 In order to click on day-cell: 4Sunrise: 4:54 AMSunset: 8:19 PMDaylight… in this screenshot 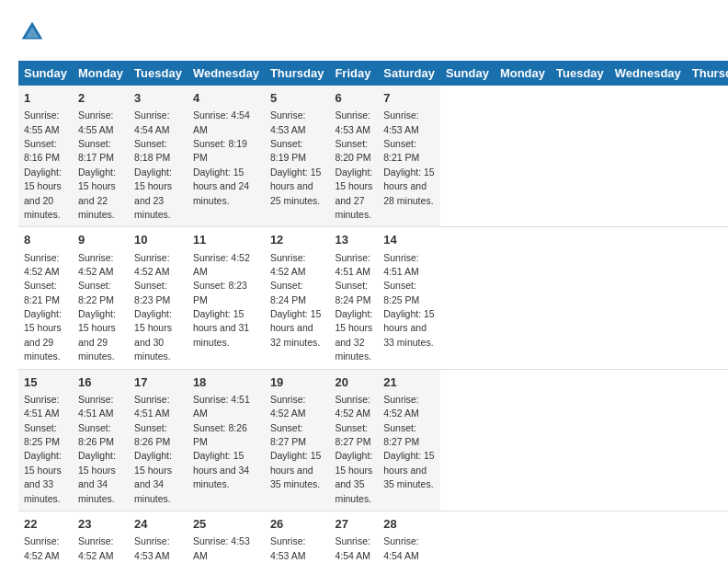, I will do `click(226, 156)`.